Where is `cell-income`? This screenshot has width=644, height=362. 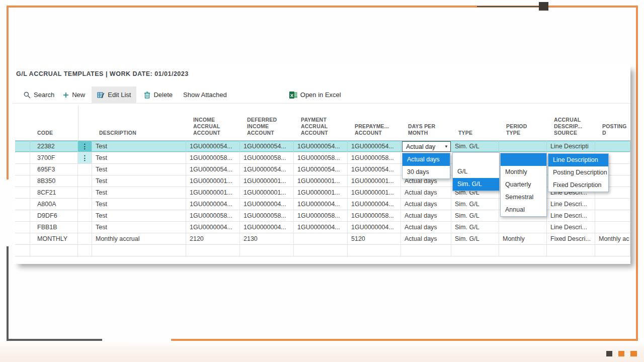
cell-income is located at coordinates (213, 250).